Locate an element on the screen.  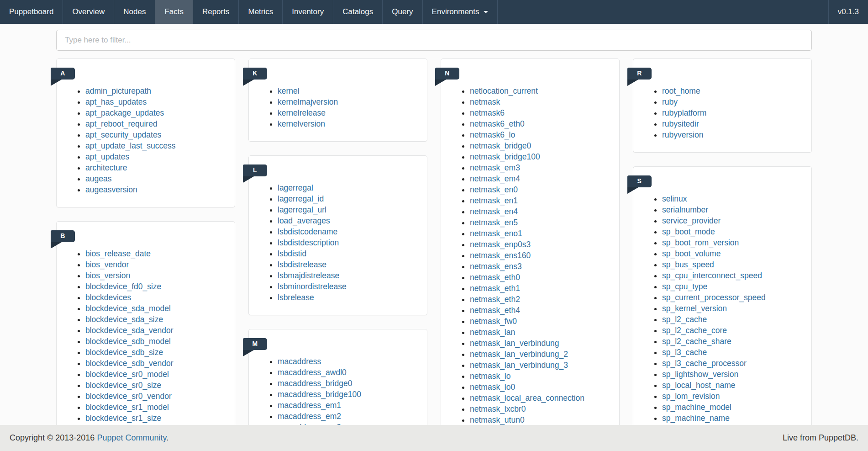
fact-link-admin_picturepath: admin_picturepath is located at coordinates (118, 91).